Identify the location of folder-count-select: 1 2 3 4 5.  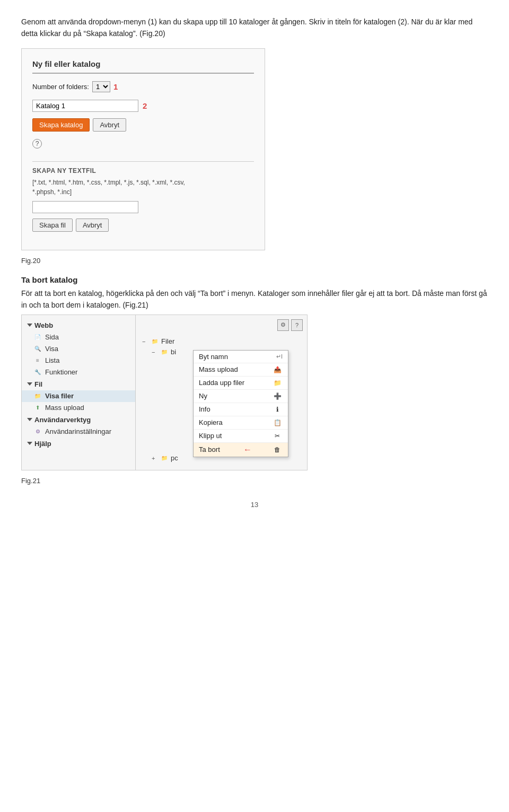
(101, 87).